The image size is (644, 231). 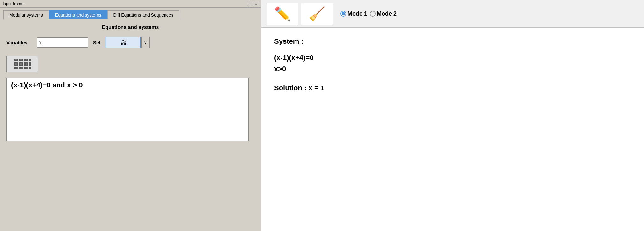 I want to click on keyboard-icon, so click(x=22, y=64).